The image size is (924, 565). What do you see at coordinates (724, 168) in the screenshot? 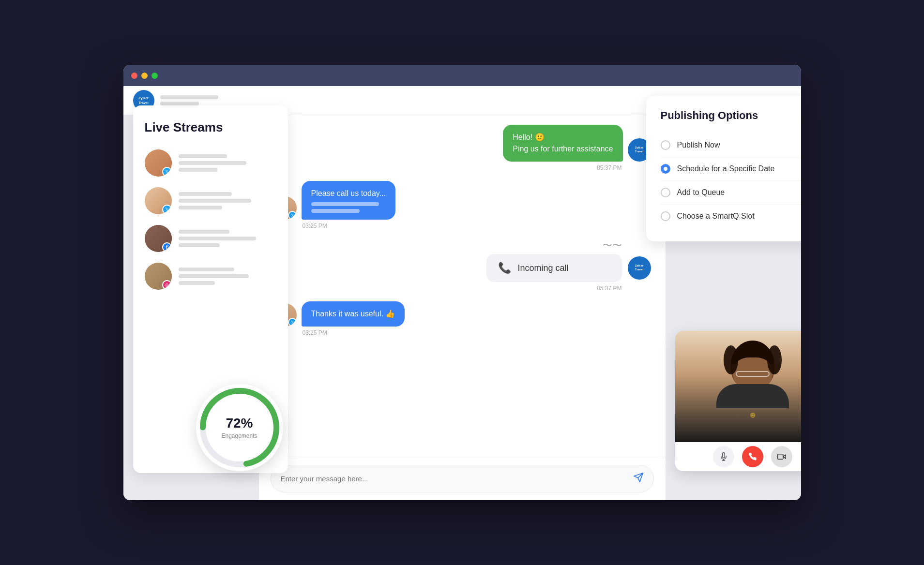
I see `publishing-panel: Publishing Options Publish Now Schedule …` at bounding box center [724, 168].